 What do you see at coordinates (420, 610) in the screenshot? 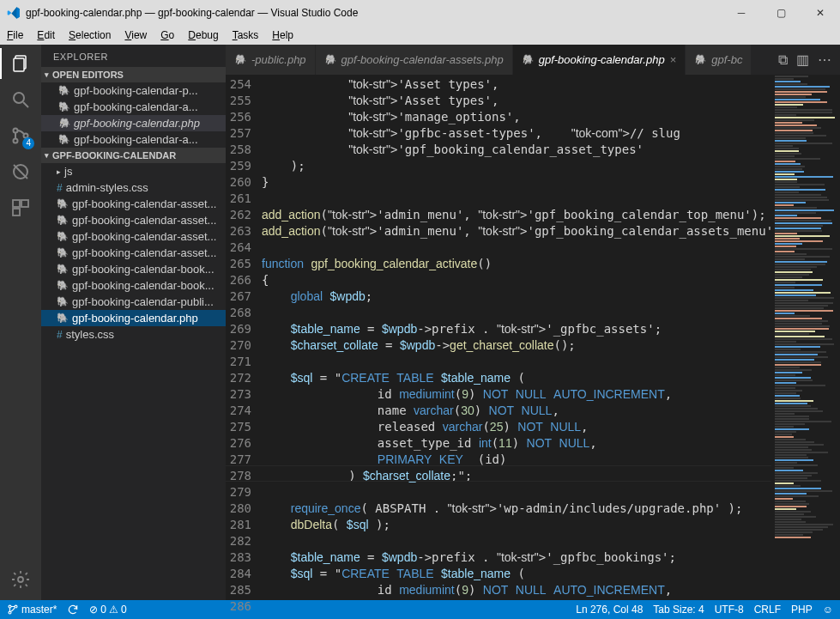
I see `status-bar: master* ⊘ 0 ⚠ 0 Ln 276, Col 48 Tab Size:…` at bounding box center [420, 610].